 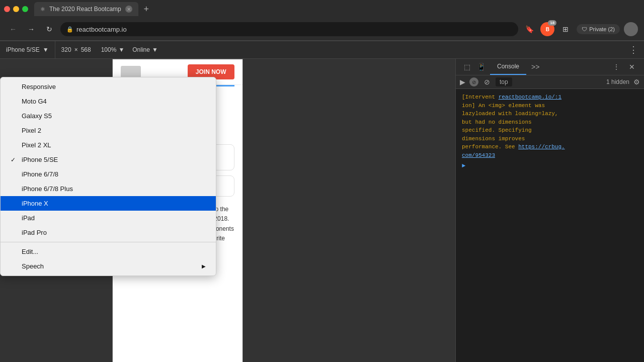 I want to click on speech-submenu-arrow: ▶, so click(x=204, y=266).